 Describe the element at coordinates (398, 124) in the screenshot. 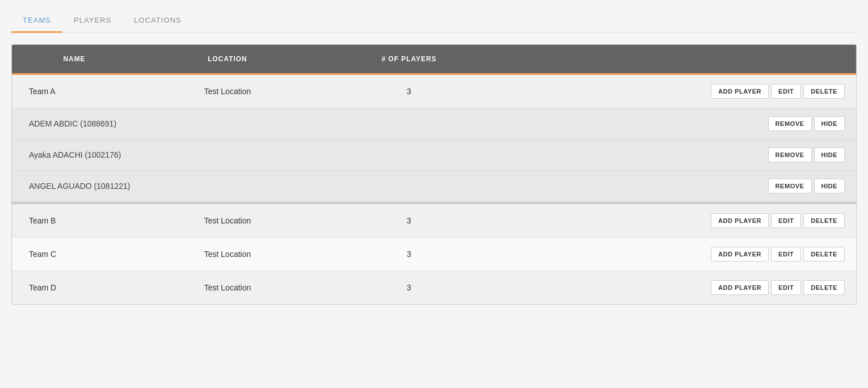

I see `player-name: ADEM ABDIC (1088691)` at that location.